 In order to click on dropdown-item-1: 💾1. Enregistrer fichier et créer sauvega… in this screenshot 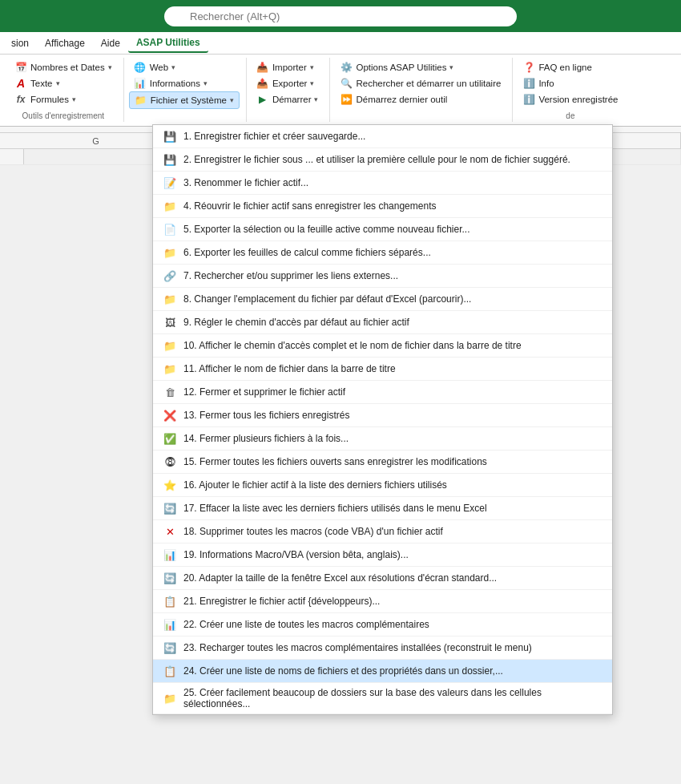, I will do `click(383, 136)`.